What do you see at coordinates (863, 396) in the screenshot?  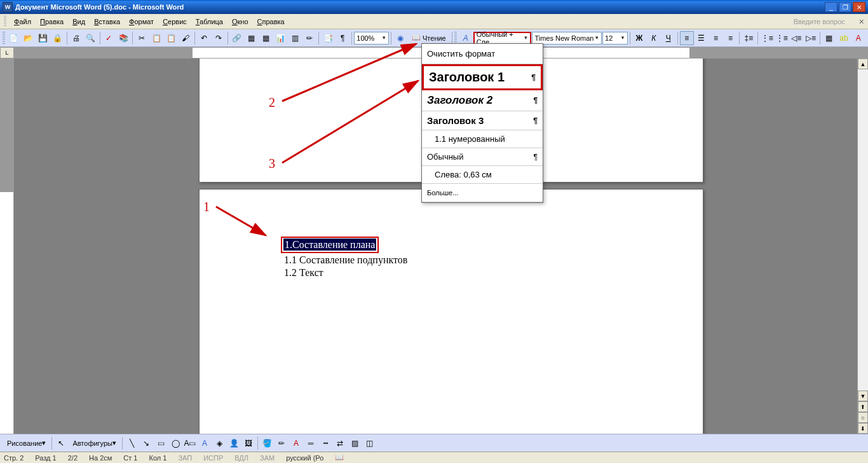 I see `scroll-down-icon: ▼` at bounding box center [863, 396].